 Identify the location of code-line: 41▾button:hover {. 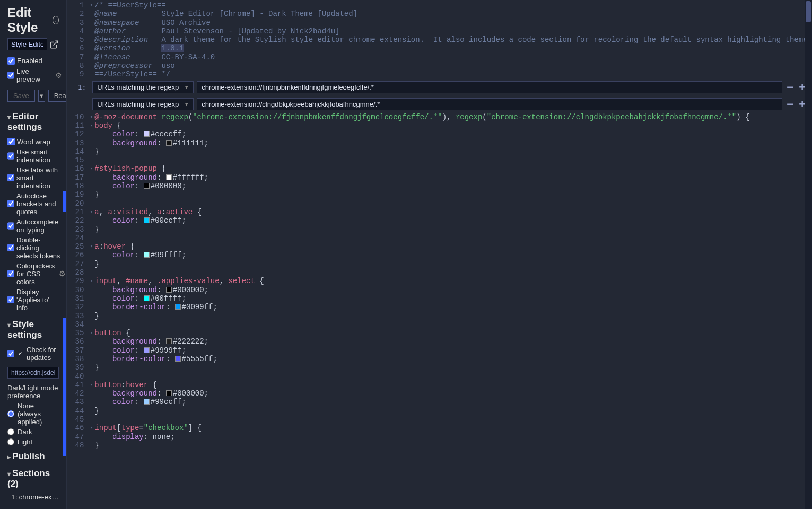
(439, 385).